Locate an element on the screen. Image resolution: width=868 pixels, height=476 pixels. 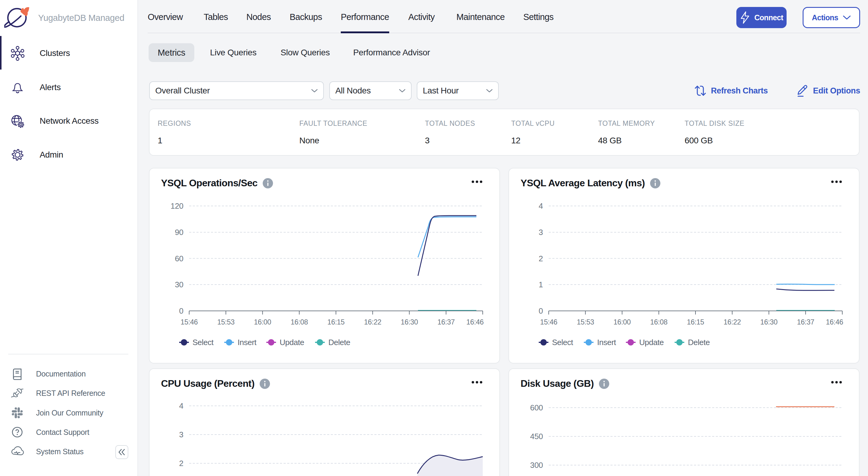
svg-text: 450 is located at coordinates (536, 436).